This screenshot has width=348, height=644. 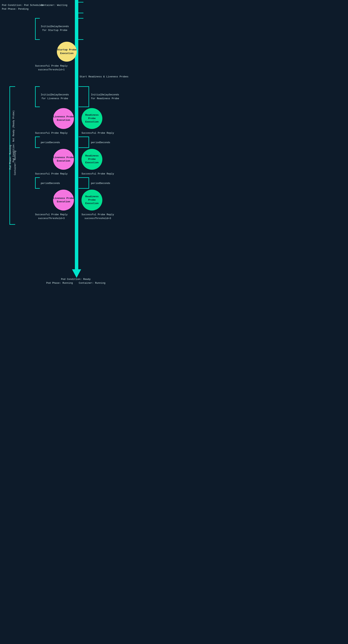 What do you see at coordinates (92, 200) in the screenshot?
I see `readiness-probe-circle-3: Readiness Probe Execution` at bounding box center [92, 200].